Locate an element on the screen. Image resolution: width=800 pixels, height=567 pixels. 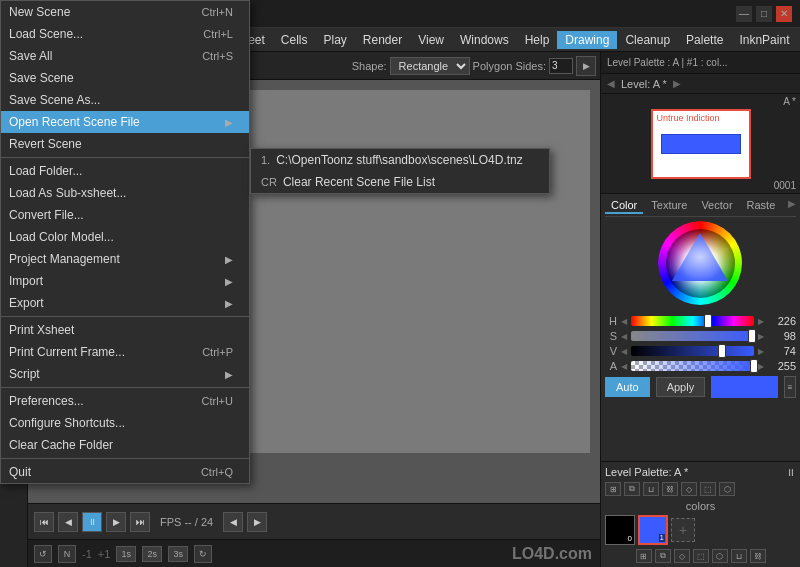
status-icon-n: N is located at coordinates (67, 554).